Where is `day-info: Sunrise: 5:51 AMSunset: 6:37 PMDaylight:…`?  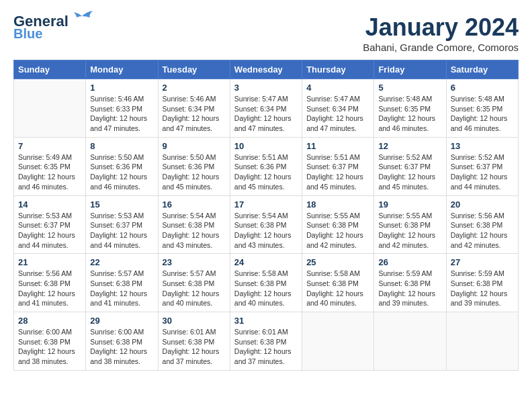
day-info: Sunrise: 5:51 AMSunset: 6:37 PMDaylight:… is located at coordinates (335, 172).